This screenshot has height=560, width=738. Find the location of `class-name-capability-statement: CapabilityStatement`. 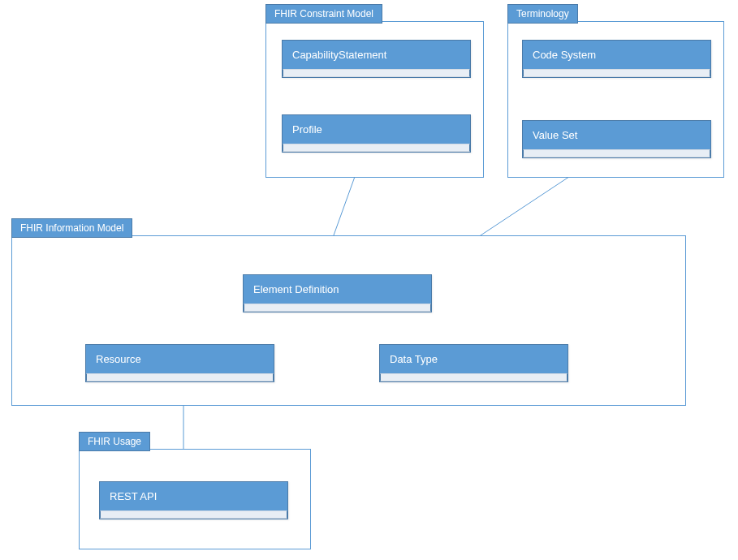

class-name-capability-statement: CapabilityStatement is located at coordinates (377, 55).